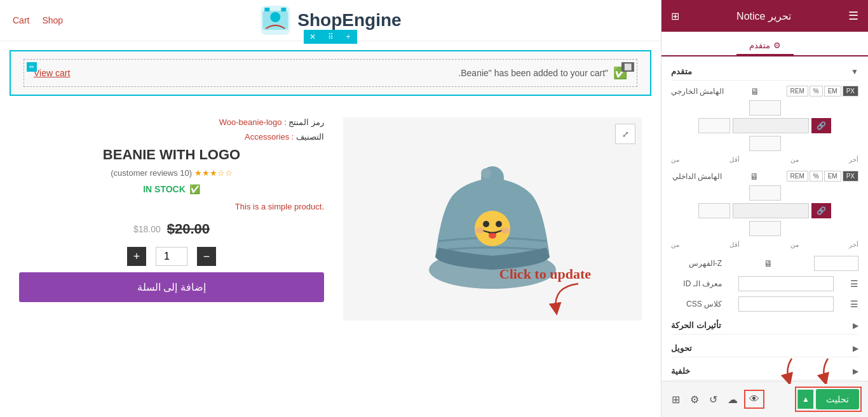 The height and width of the screenshot is (417, 868). What do you see at coordinates (816, 91) in the screenshot?
I see `percent-tab: %` at bounding box center [816, 91].